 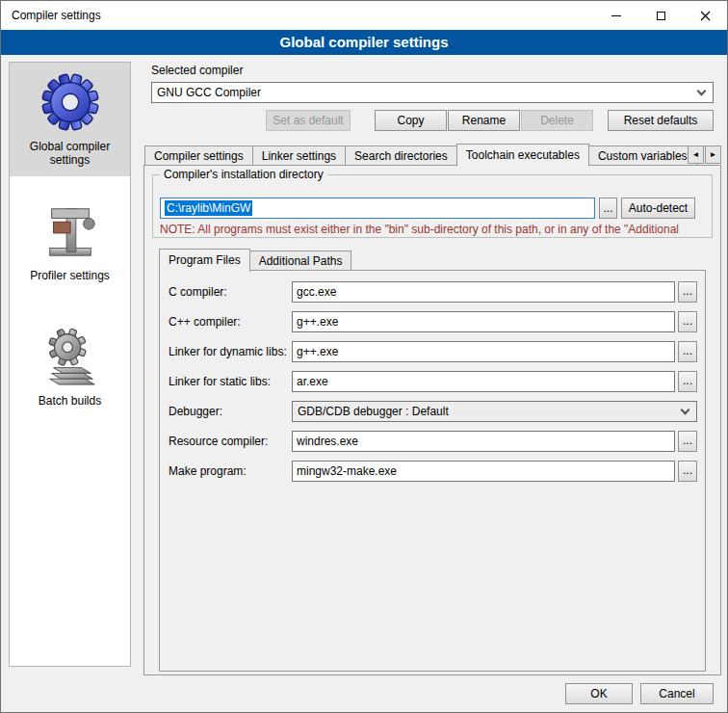 I want to click on field-row-cpp-compiler: C++ compiler: ..., so click(x=432, y=322).